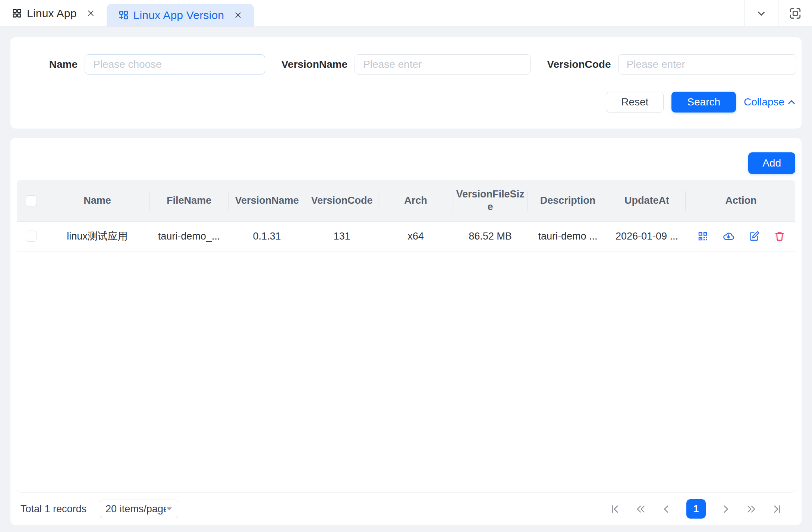 This screenshot has height=532, width=812. What do you see at coordinates (406, 64) in the screenshot?
I see `field-version-name: VersionName` at bounding box center [406, 64].